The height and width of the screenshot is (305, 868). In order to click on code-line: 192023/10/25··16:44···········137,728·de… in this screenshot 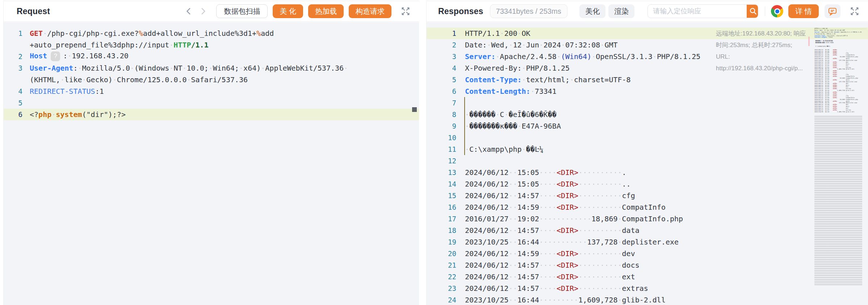, I will do `click(647, 242)`.